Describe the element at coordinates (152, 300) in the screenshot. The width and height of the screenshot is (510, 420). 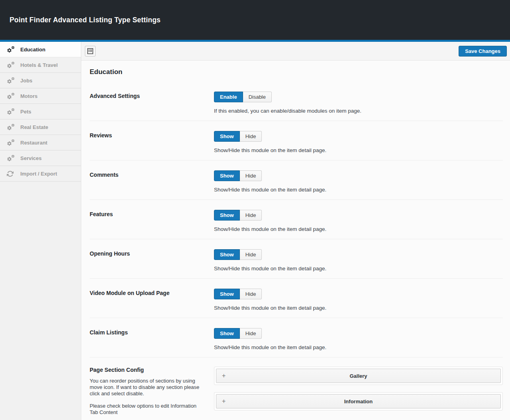
I see `setting-label: Video Module on Upload Page` at that location.